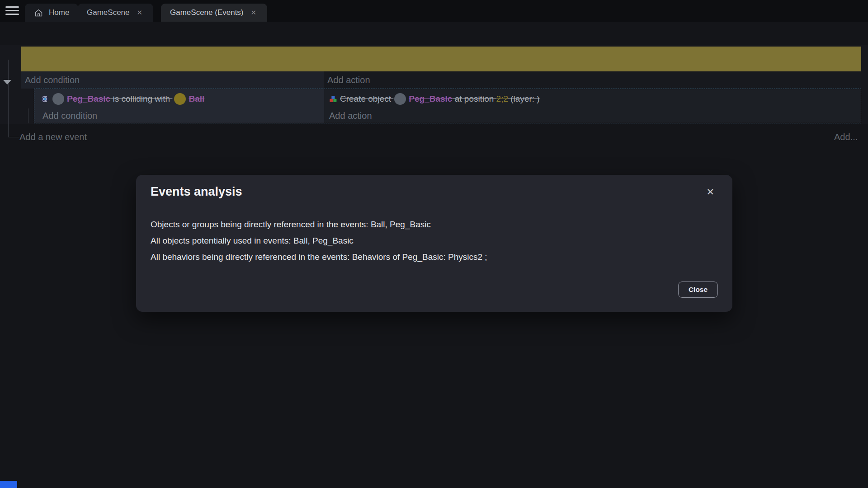 This screenshot has height=488, width=868. I want to click on close-button: Close, so click(698, 290).